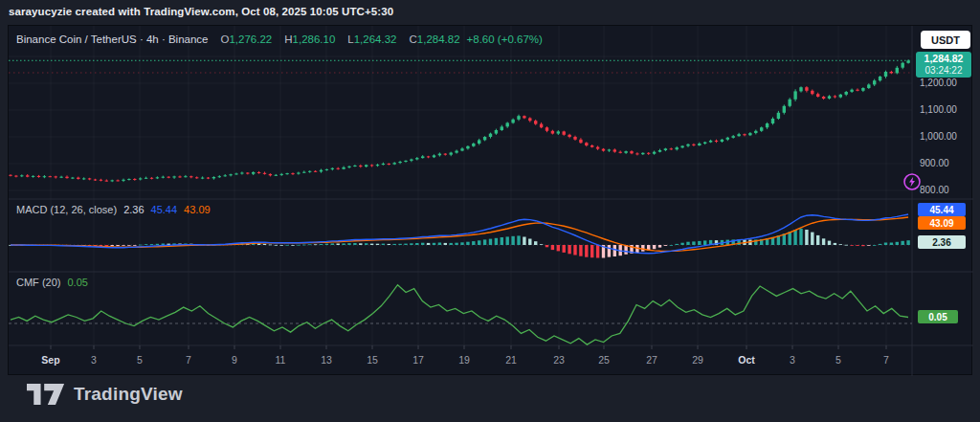 The height and width of the screenshot is (422, 980). Describe the element at coordinates (505, 39) in the screenshot. I see `ohlc-change: +8.60 (+0.67%)` at that location.